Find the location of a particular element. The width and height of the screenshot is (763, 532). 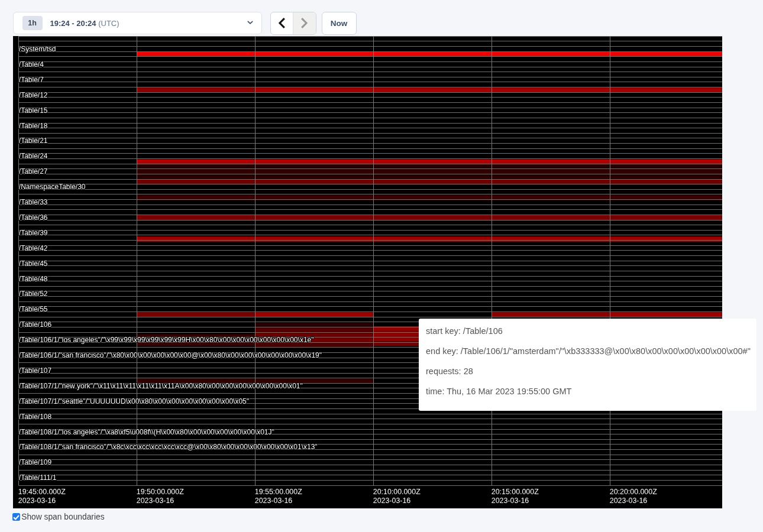

svg-text: /Table/24 is located at coordinates (33, 156).